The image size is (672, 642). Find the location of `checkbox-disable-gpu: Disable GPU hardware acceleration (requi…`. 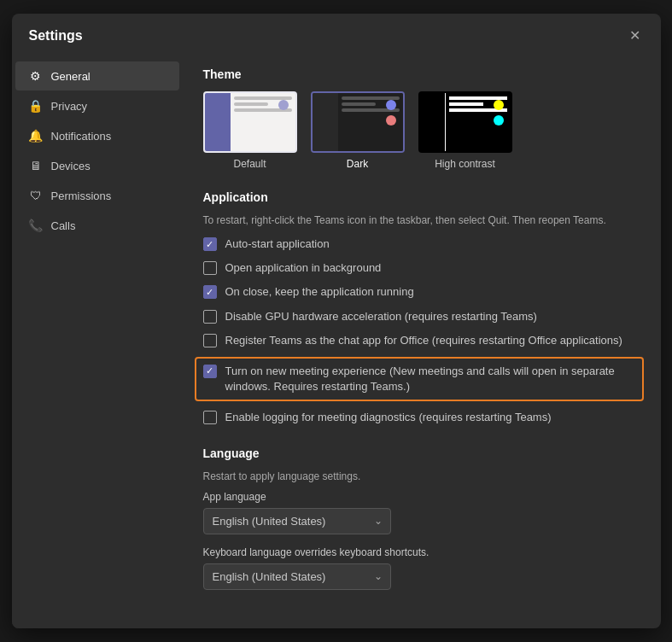

checkbox-disable-gpu: Disable GPU hardware acceleration (requi… is located at coordinates (422, 317).